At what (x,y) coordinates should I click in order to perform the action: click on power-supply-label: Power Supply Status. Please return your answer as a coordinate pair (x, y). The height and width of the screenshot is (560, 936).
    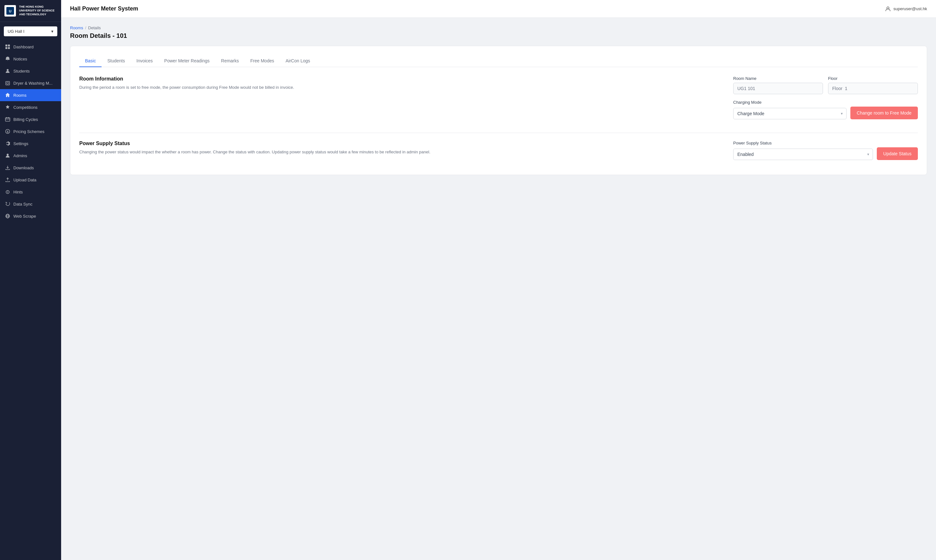
    Looking at the image, I should click on (825, 143).